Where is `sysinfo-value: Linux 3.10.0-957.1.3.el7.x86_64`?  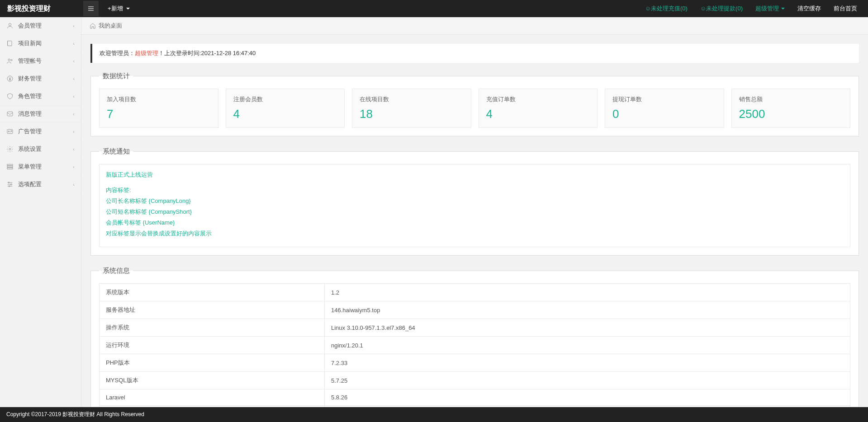 sysinfo-value: Linux 3.10.0-957.1.3.el7.x86_64 is located at coordinates (588, 328).